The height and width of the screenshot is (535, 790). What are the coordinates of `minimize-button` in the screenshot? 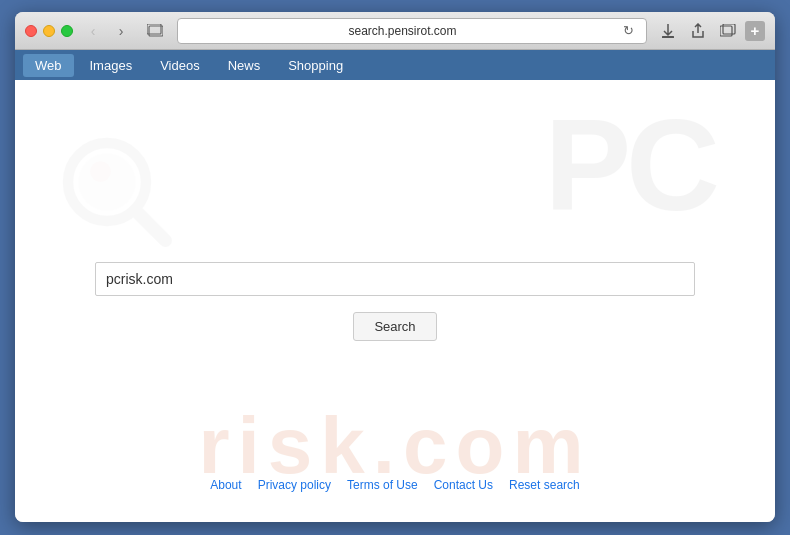 It's located at (49, 31).